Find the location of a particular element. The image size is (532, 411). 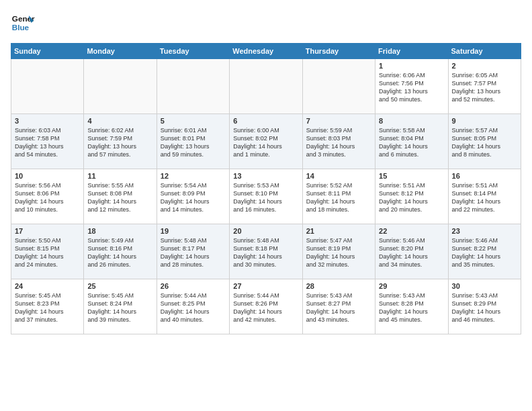

logo-icon: General Blue is located at coordinates (23, 23).